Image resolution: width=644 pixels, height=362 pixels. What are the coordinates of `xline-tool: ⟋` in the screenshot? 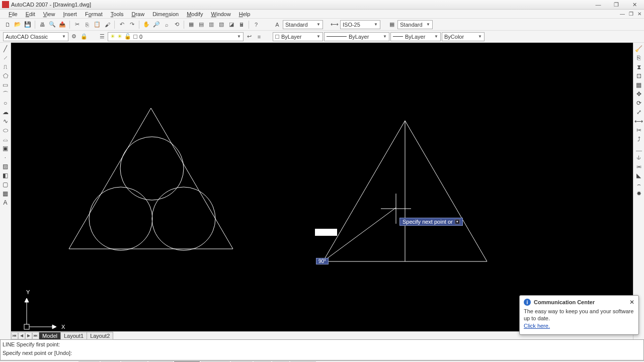 It's located at (6, 58).